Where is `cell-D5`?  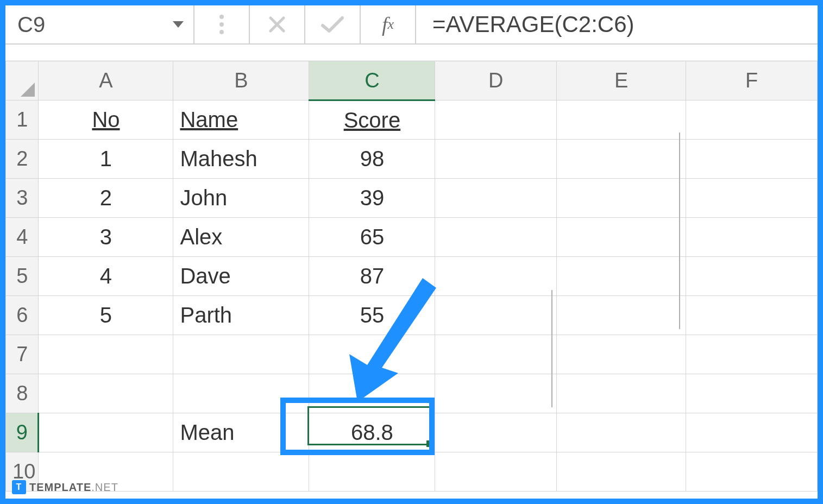 cell-D5 is located at coordinates (496, 276).